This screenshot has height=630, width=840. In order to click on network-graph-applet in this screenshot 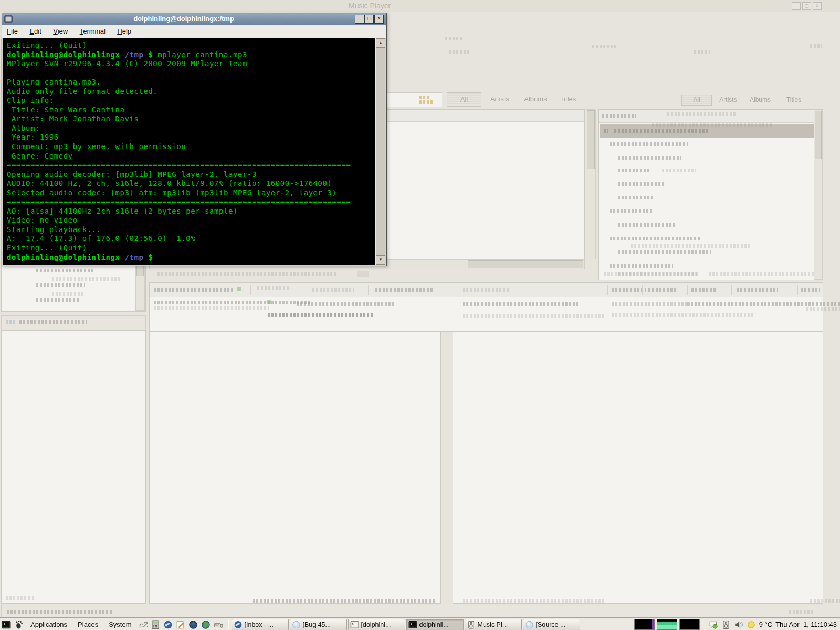, I will do `click(690, 625)`.